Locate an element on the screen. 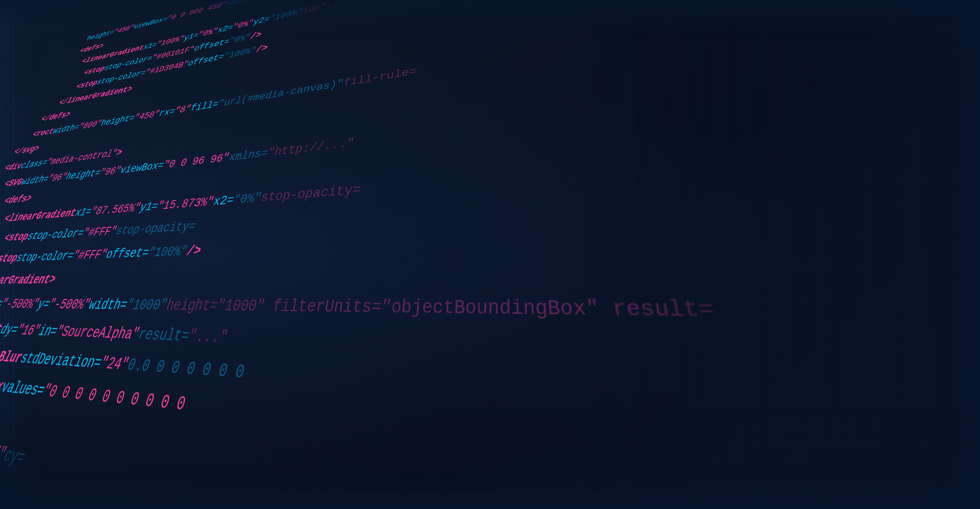 The height and width of the screenshot is (509, 980). code-text: result= is located at coordinates (163, 336).